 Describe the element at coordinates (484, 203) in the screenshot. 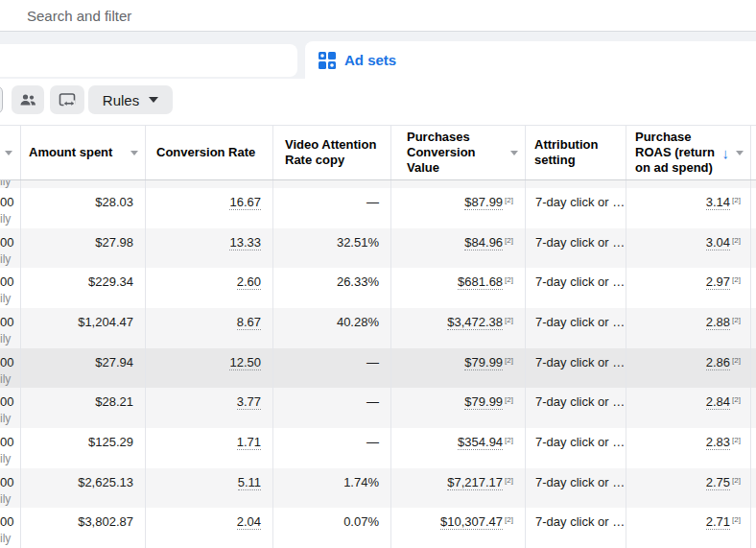

I see `purchases-conversion-value: $87.99` at that location.